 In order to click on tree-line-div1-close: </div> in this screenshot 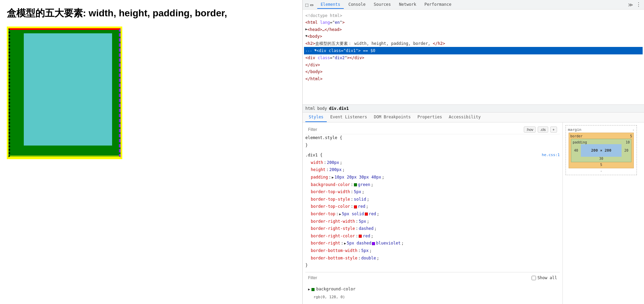, I will do `click(473, 65)`.